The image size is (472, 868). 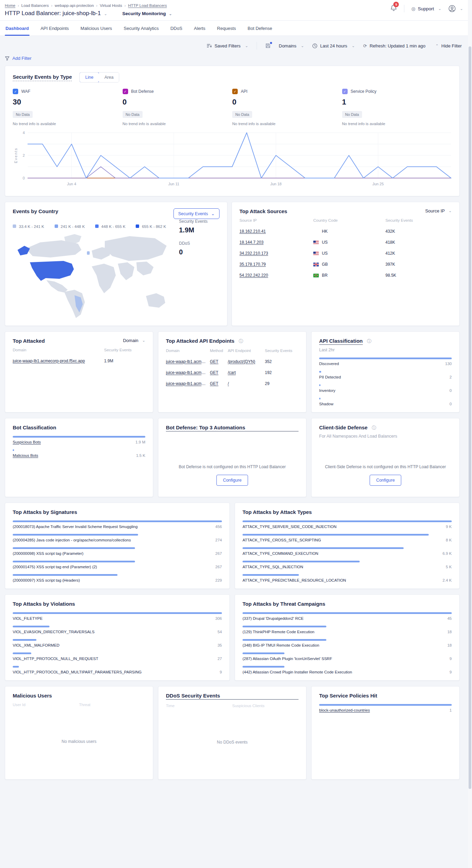 What do you see at coordinates (96, 28) in the screenshot?
I see `tab: Malicious Users` at bounding box center [96, 28].